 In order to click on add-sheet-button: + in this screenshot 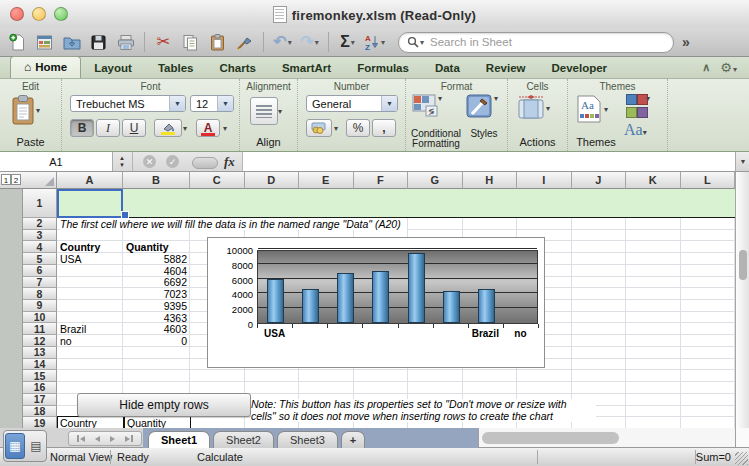, I will do `click(353, 440)`.